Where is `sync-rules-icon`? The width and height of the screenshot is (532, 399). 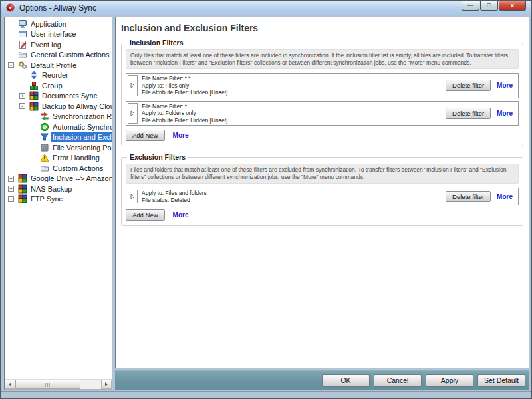 sync-rules-icon is located at coordinates (45, 116).